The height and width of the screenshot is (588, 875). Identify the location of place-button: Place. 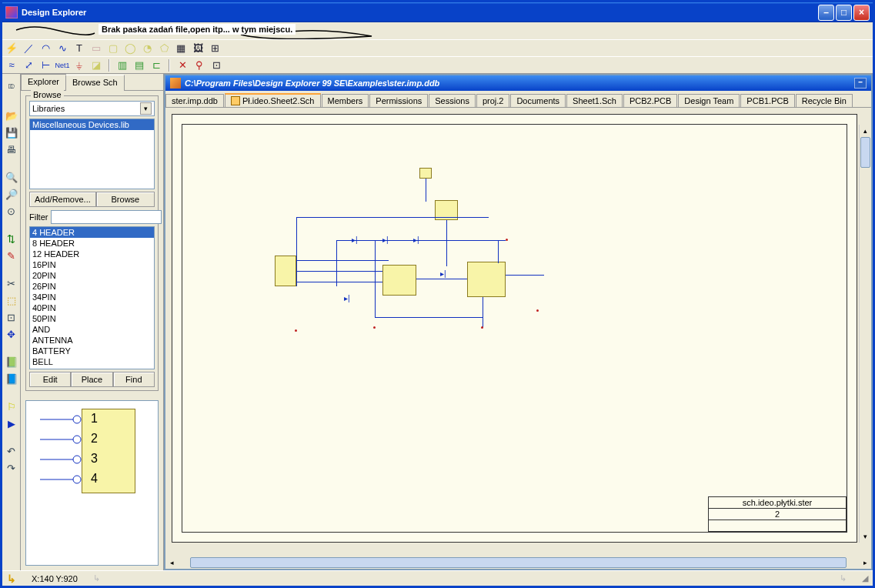
(92, 379).